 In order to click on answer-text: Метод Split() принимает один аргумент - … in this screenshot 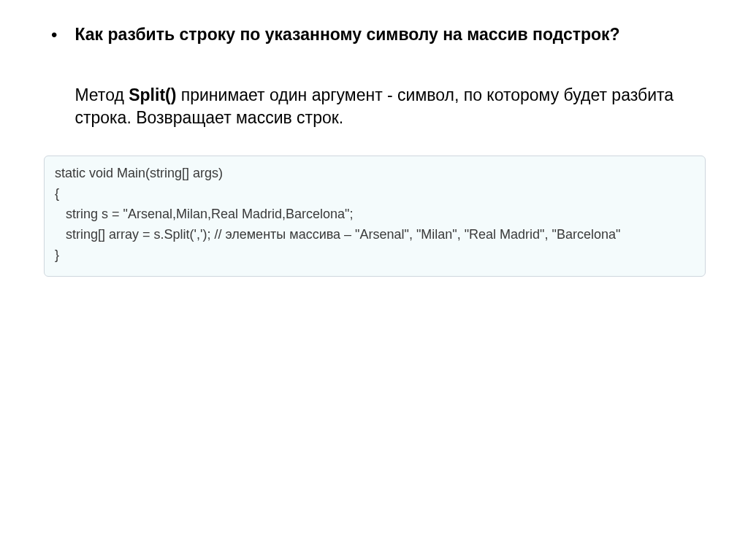, I will do `click(389, 107)`.